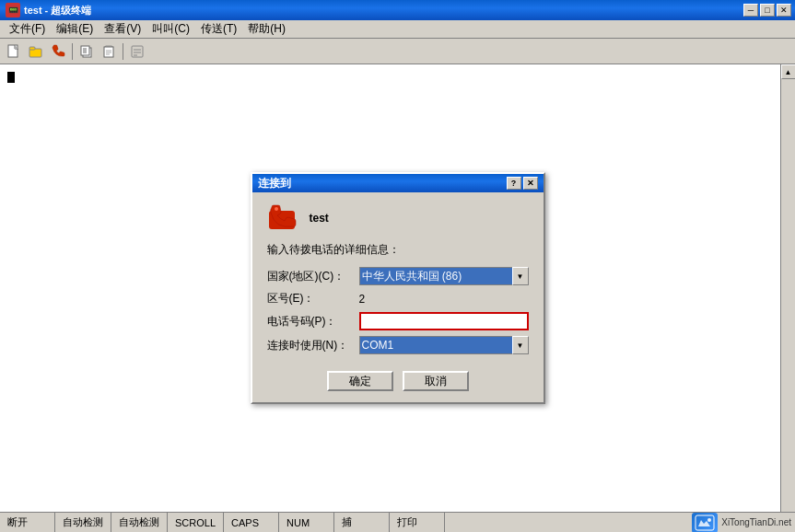 The width and height of the screenshot is (795, 532). What do you see at coordinates (520, 345) in the screenshot?
I see `connection-select-arrow: ▼` at bounding box center [520, 345].